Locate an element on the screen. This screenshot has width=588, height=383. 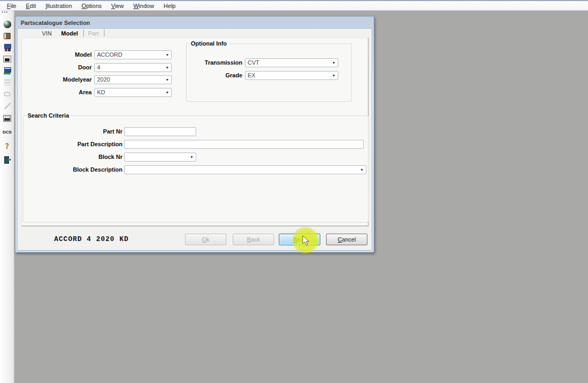
exit-glyph is located at coordinates (7, 160).